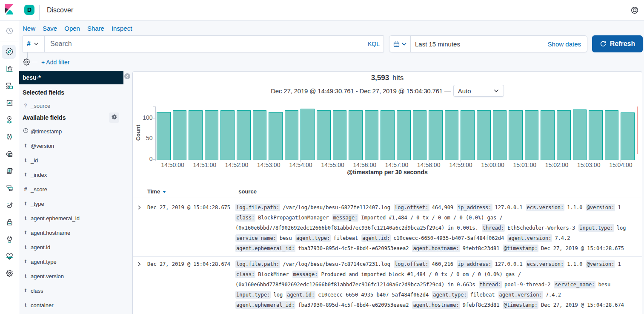  I want to click on field-agent.version: tagent.version, so click(72, 276).